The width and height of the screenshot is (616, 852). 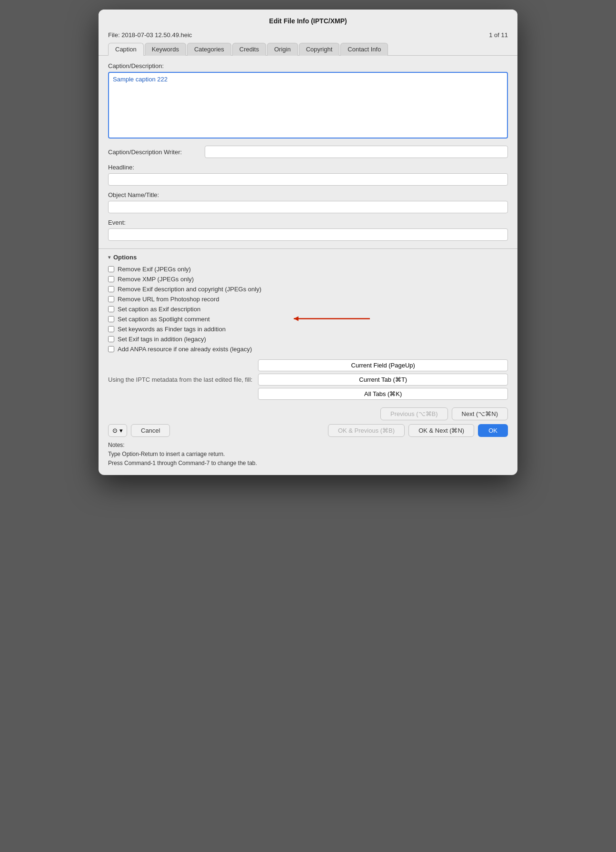 I want to click on arrow-annotation, so click(x=391, y=319).